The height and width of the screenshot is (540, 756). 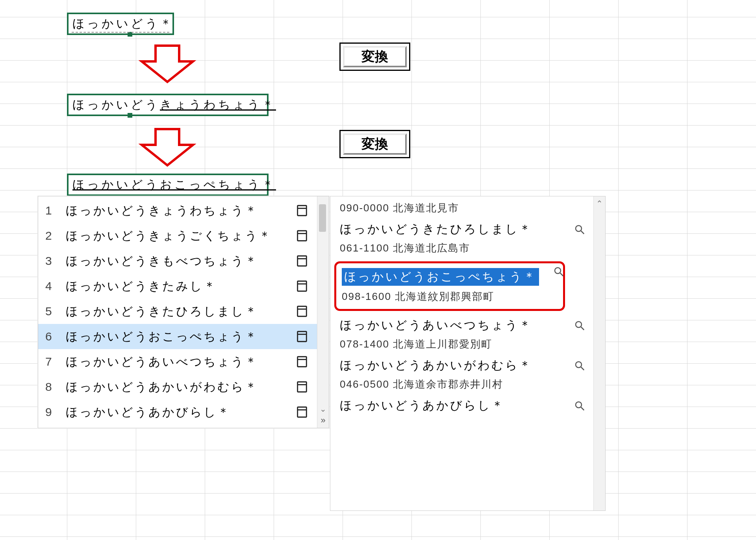 What do you see at coordinates (323, 409) in the screenshot?
I see `scroll-down-icon: ⌄` at bounding box center [323, 409].